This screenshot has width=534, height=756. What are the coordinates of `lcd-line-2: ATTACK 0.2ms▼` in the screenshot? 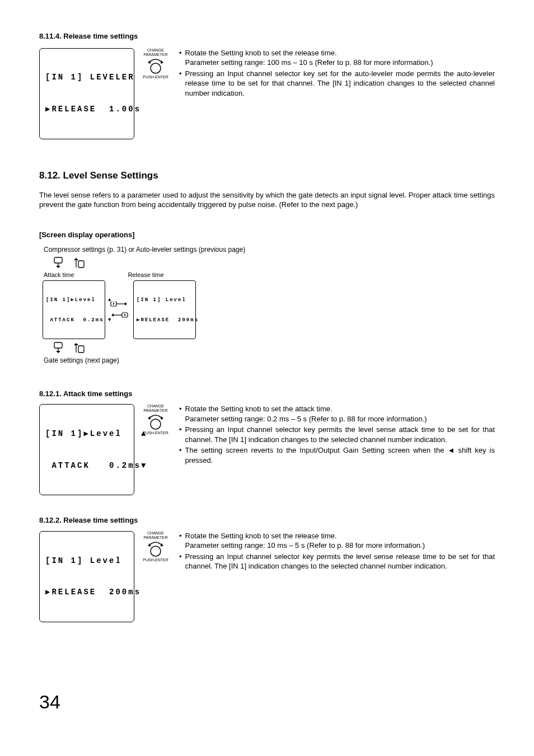 It's located at (87, 466).